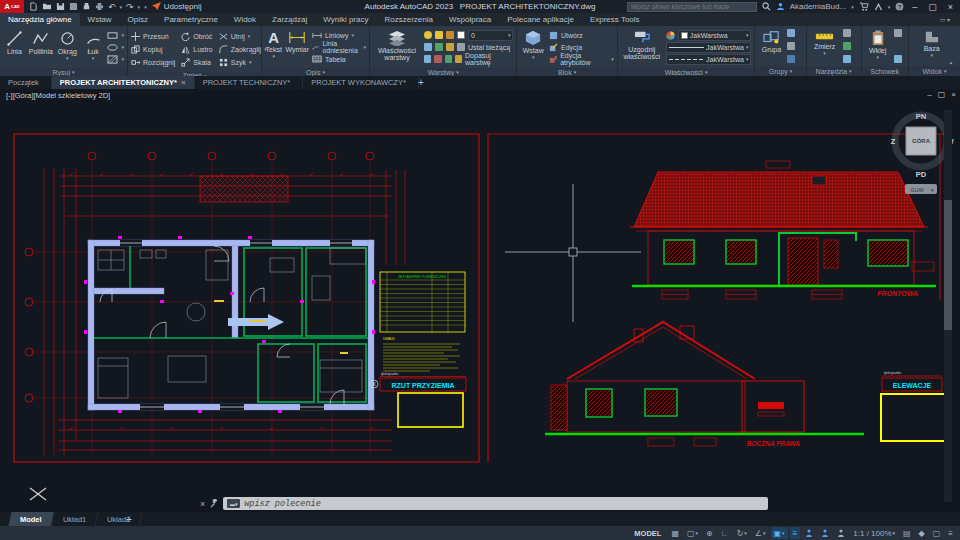 This screenshot has width=960, height=540. I want to click on rectangle-button: ▾, so click(116, 35).